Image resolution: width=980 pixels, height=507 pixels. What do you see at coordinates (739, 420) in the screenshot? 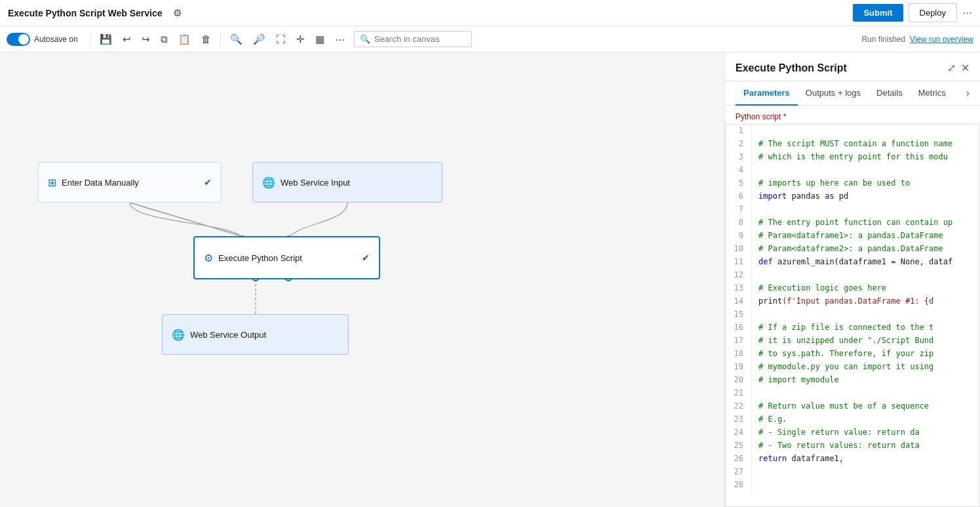
I see `line-number: 23` at bounding box center [739, 420].